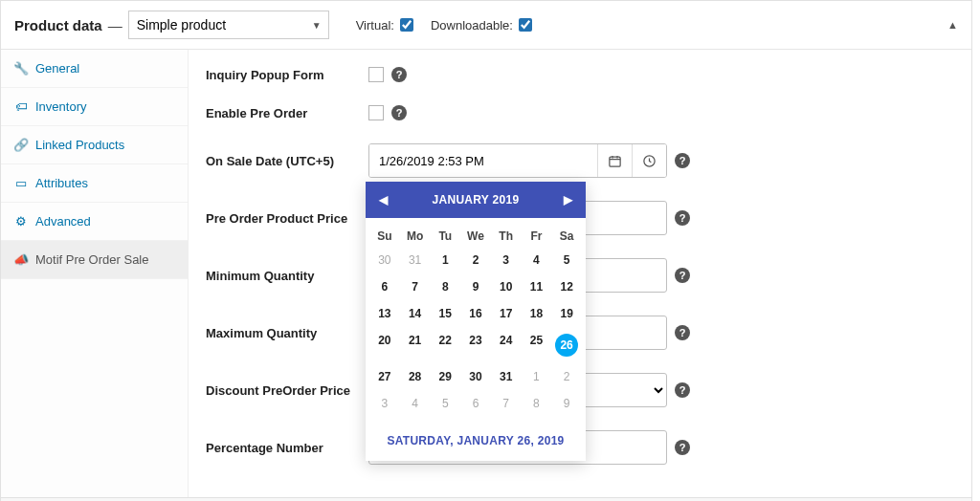 This screenshot has width=980, height=501. I want to click on collapse-icon: ▲, so click(953, 25).